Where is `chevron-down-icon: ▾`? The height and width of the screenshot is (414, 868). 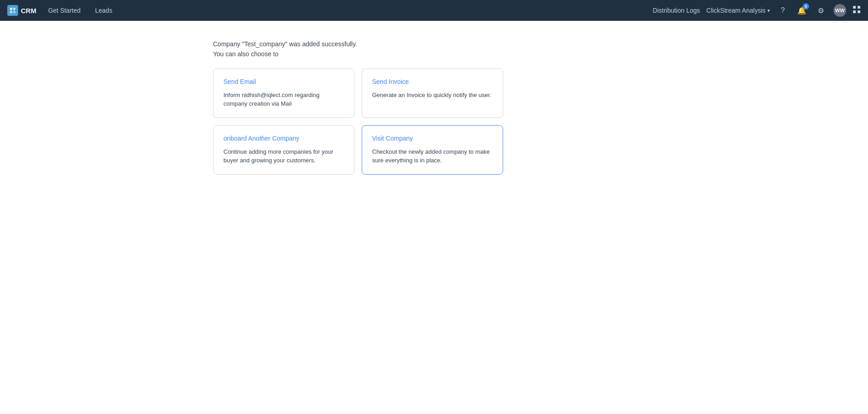
chevron-down-icon: ▾ is located at coordinates (769, 11).